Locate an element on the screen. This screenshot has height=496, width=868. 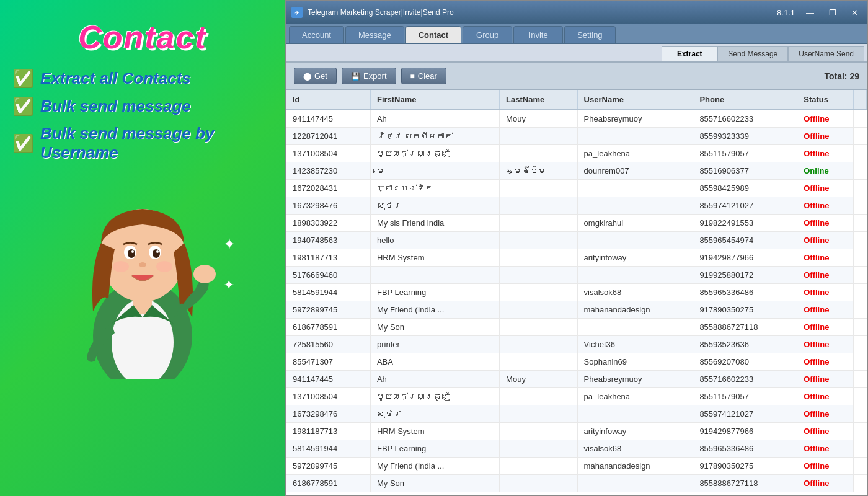
cell-phone: 919429877966 is located at coordinates (745, 258).